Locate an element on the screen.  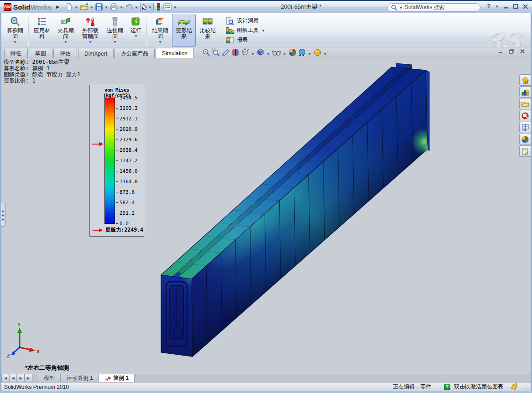
open-dropdown-arrow: ▼ is located at coordinates (92, 7).